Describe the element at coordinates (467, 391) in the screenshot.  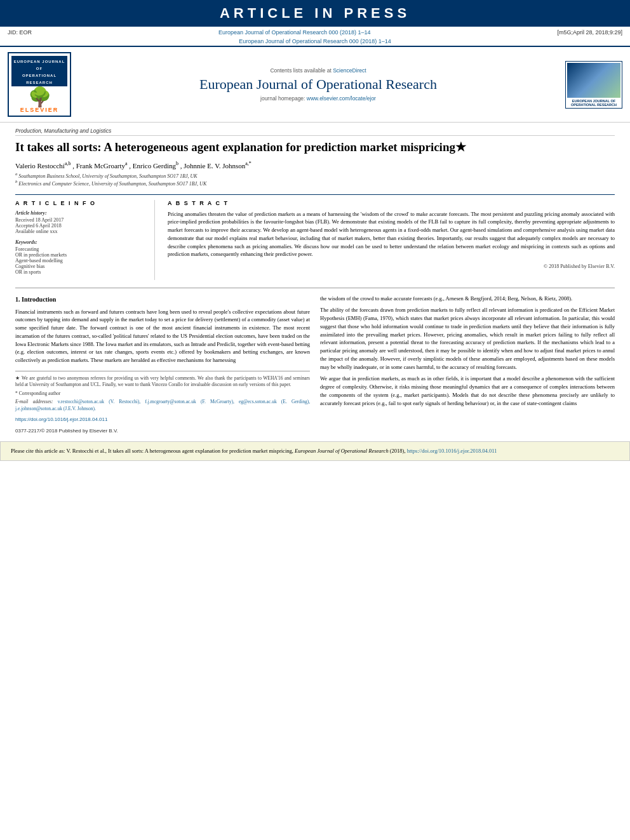
I see `right-para3: We argue that in prediction markets, as …` at that location.